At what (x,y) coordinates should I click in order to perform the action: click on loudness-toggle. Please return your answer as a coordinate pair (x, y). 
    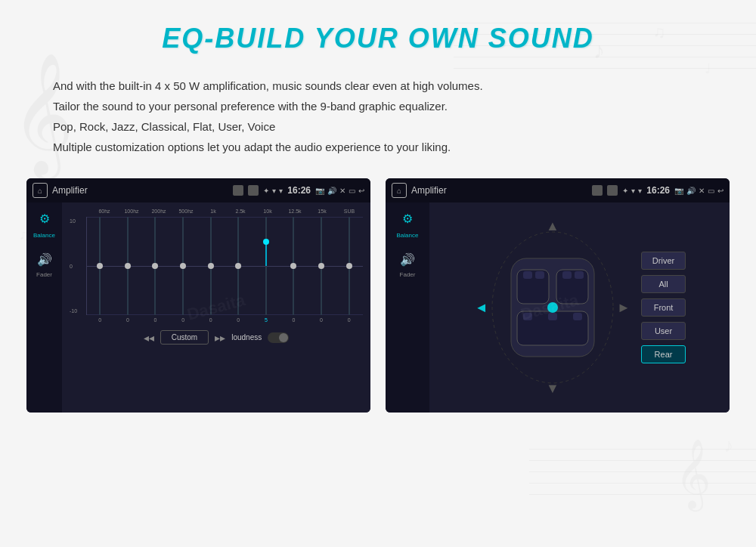
    Looking at the image, I should click on (278, 338).